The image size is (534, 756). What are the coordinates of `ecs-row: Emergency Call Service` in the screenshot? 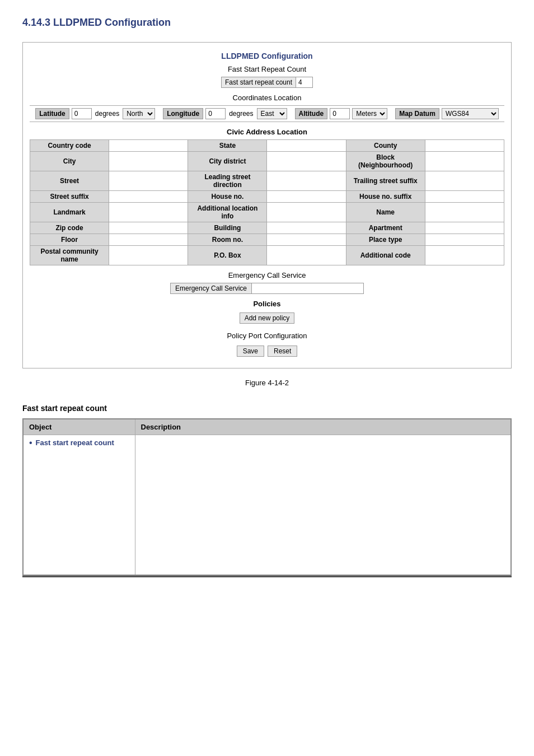 It's located at (267, 288).